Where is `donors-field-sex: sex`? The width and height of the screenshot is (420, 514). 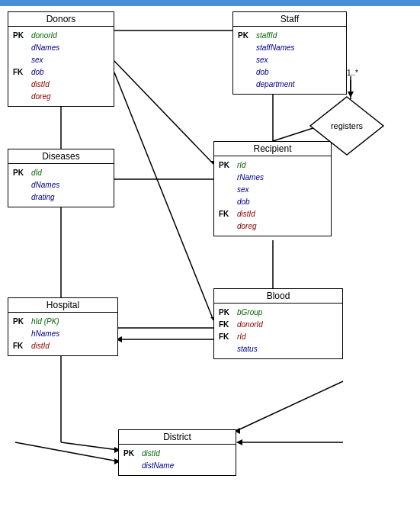 donors-field-sex: sex is located at coordinates (46, 60).